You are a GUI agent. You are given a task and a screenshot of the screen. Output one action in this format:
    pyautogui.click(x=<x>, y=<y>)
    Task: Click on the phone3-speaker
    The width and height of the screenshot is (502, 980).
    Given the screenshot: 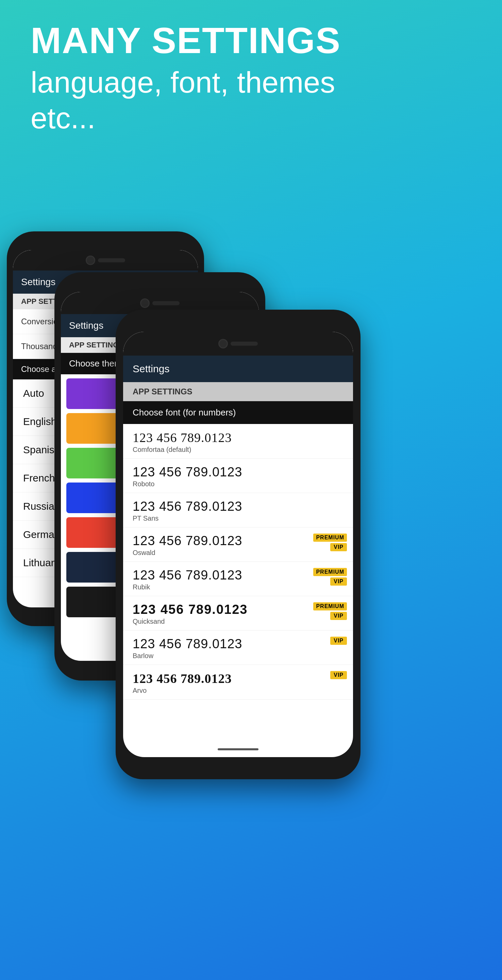 What is the action you would take?
    pyautogui.click(x=244, y=344)
    